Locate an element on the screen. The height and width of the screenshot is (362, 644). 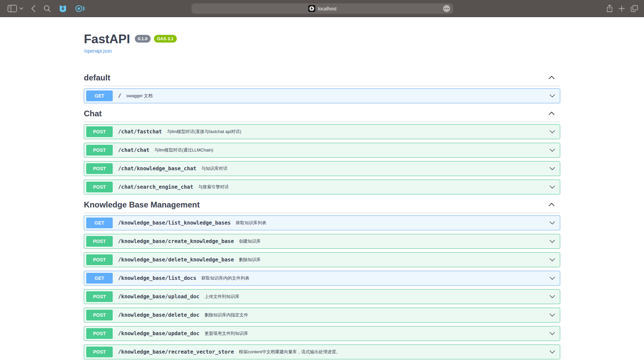
endpoint-row: POST/knowledge_base/update_doc更新现有文件到知识库 is located at coordinates (322, 334).